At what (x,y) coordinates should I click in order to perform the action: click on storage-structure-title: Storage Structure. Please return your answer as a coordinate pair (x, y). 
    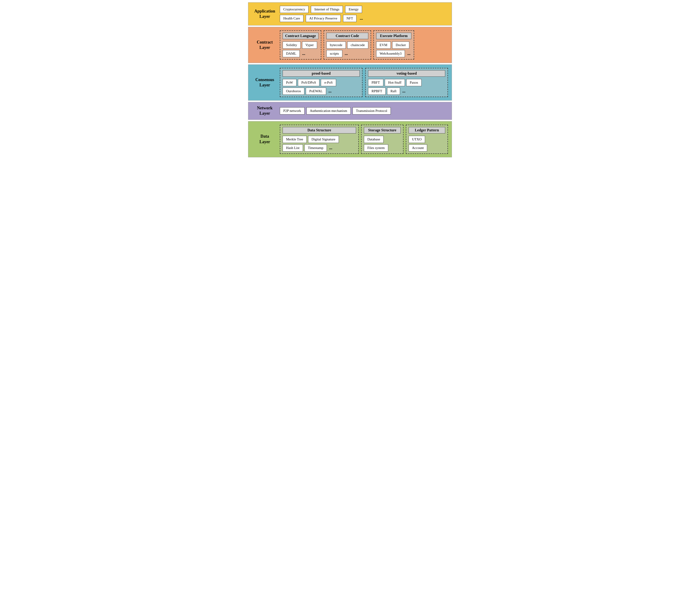
    Looking at the image, I should click on (382, 130).